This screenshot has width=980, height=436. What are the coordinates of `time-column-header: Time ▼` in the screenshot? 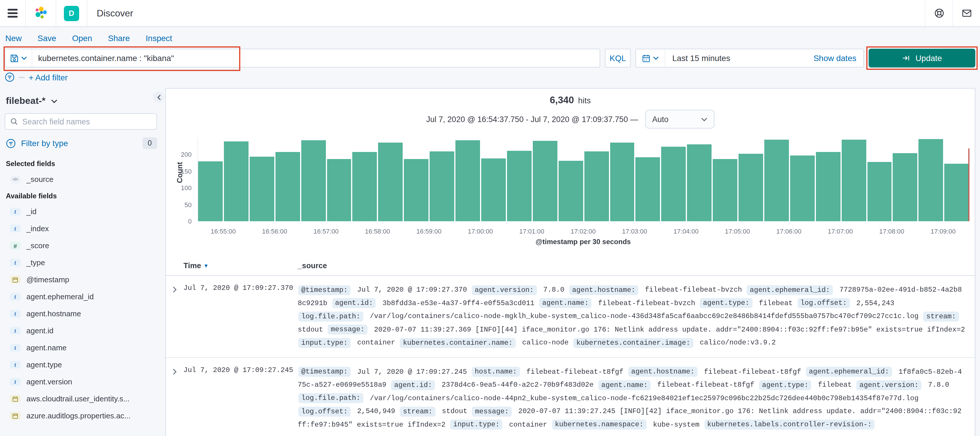 It's located at (240, 266).